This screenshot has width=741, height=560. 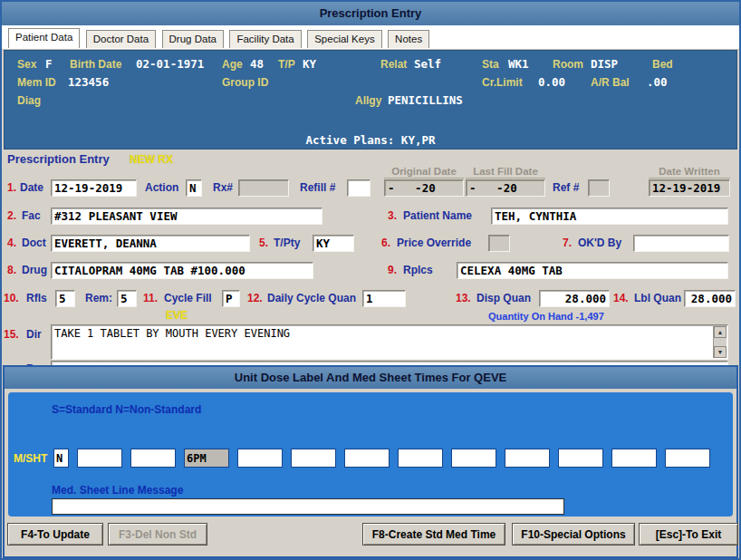 I want to click on price-override-number: 6., so click(x=386, y=243).